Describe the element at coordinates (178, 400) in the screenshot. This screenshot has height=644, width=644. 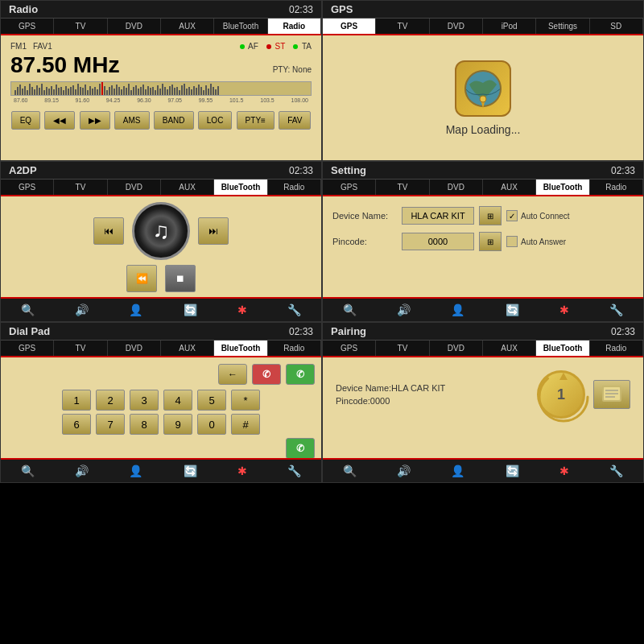
I see `key-4: 4` at that location.